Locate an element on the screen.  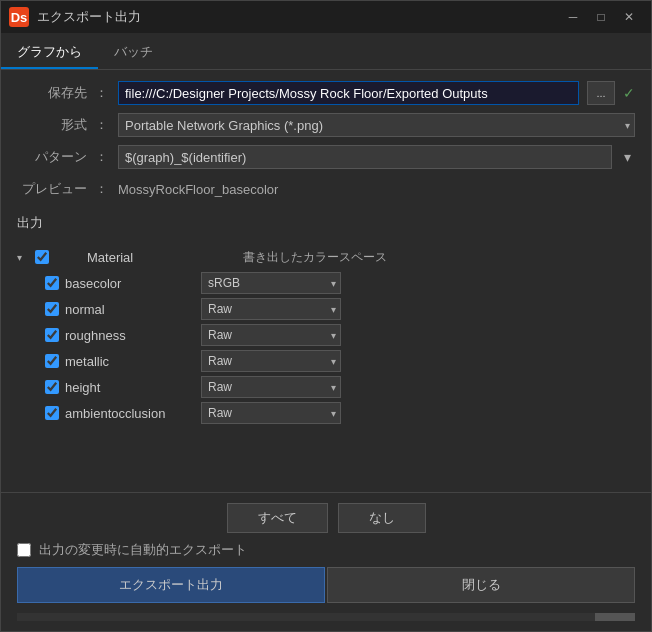
format-select-wrapper: Portable Network Graphics (*.png) is located at coordinates (376, 125).